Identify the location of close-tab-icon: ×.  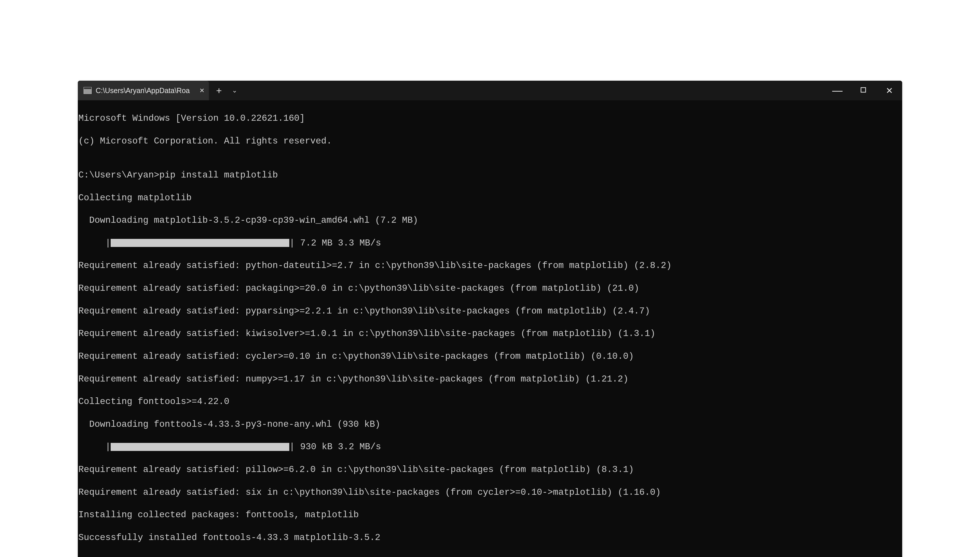
(202, 90).